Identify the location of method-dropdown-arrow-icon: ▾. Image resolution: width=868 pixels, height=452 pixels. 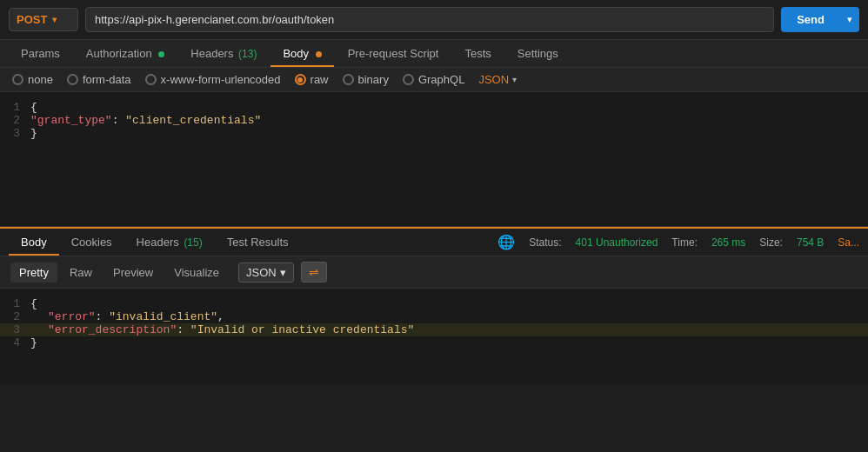
(54, 19).